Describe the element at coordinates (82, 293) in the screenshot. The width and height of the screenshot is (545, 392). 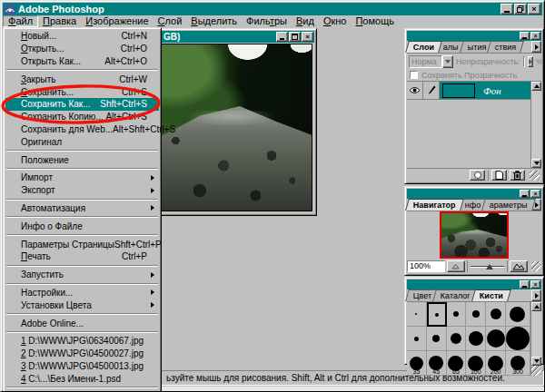
I see `file-menu-item-25: Настройки...` at that location.